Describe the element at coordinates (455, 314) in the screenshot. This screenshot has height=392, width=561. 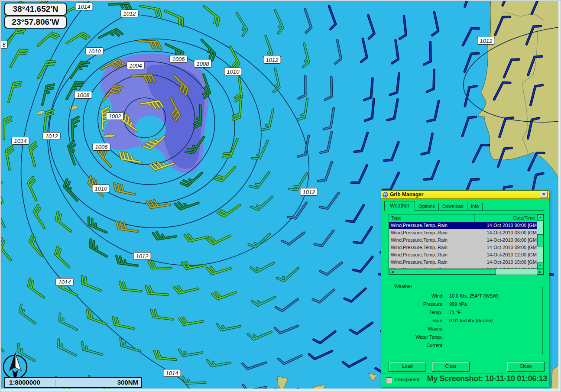
I see `field-value: 71 °F` at that location.